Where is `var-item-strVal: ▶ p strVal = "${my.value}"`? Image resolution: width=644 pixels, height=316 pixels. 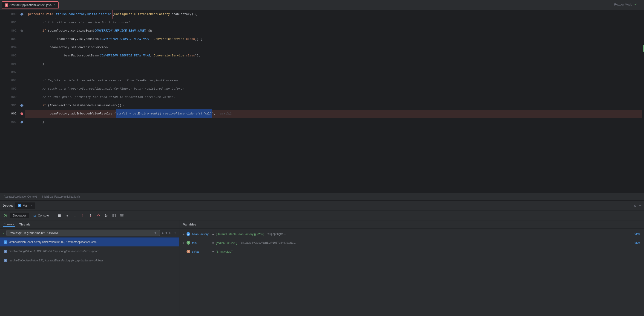 var-item-strVal: ▶ p strVal = "${my.value}" is located at coordinates (412, 251).